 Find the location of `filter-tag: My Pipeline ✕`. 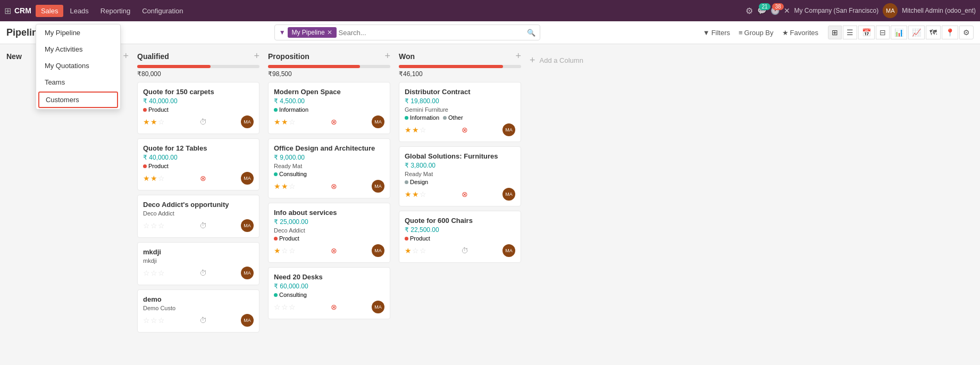

filter-tag: My Pipeline ✕ is located at coordinates (312, 32).